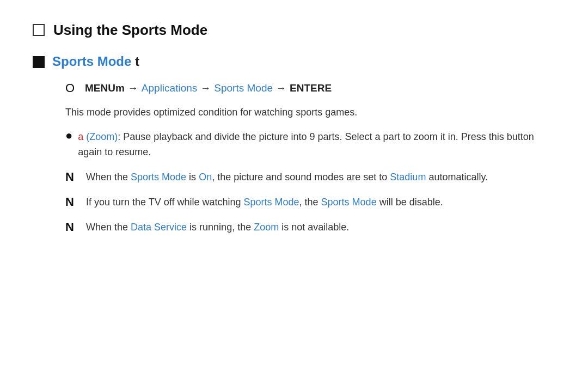 The height and width of the screenshot is (384, 588). Describe the element at coordinates (71, 202) in the screenshot. I see `n-marker-1: N` at that location.